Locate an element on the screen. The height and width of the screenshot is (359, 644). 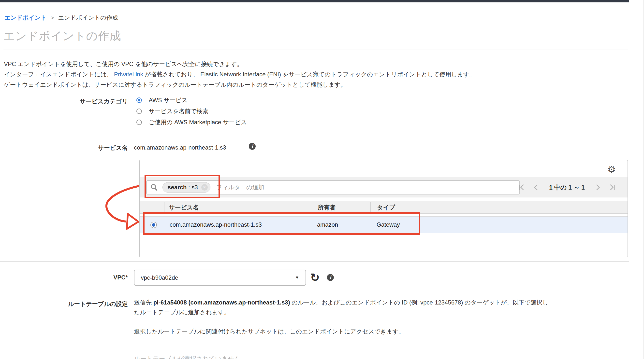
intro-line-1: VPC エンドポイントを使用して、ご使用の VPC を他のサービスへ安全に接続で… is located at coordinates (240, 64).